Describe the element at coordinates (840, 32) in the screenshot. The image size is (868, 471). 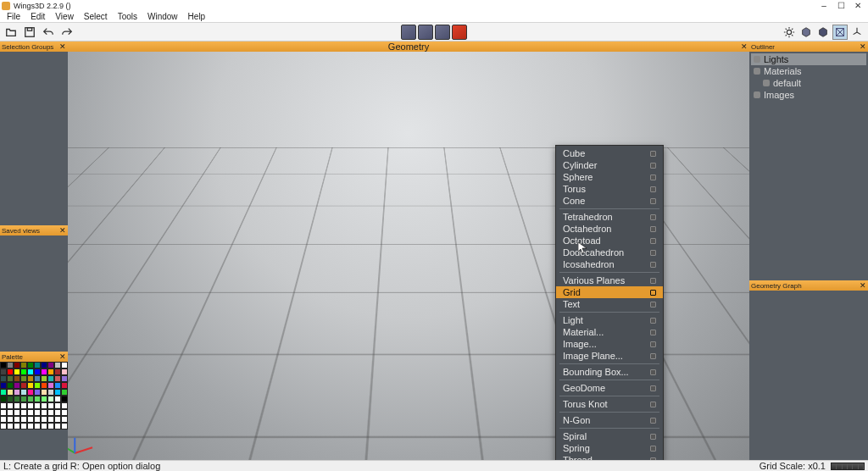
I see `perspective-toggle-icon` at that location.